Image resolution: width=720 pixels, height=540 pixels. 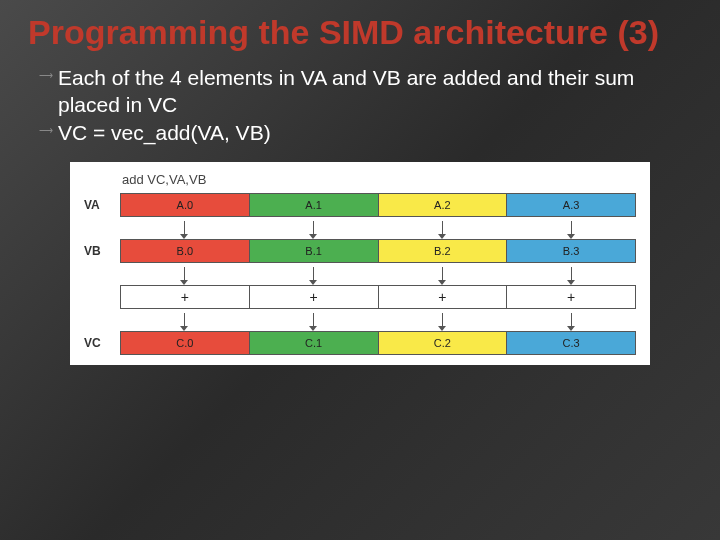 What do you see at coordinates (360, 320) in the screenshot?
I see `arrows-op-vc` at bounding box center [360, 320].